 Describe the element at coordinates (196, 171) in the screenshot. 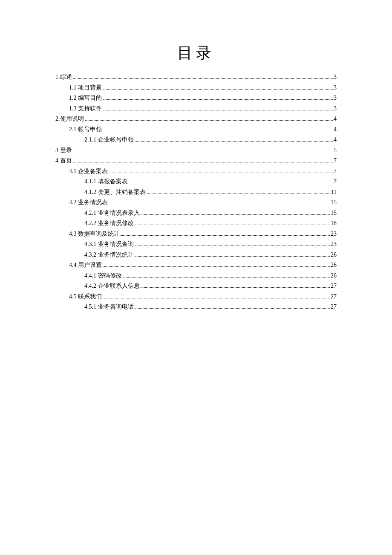

I see `toc-entry: 4.1 企业备案表7` at that location.